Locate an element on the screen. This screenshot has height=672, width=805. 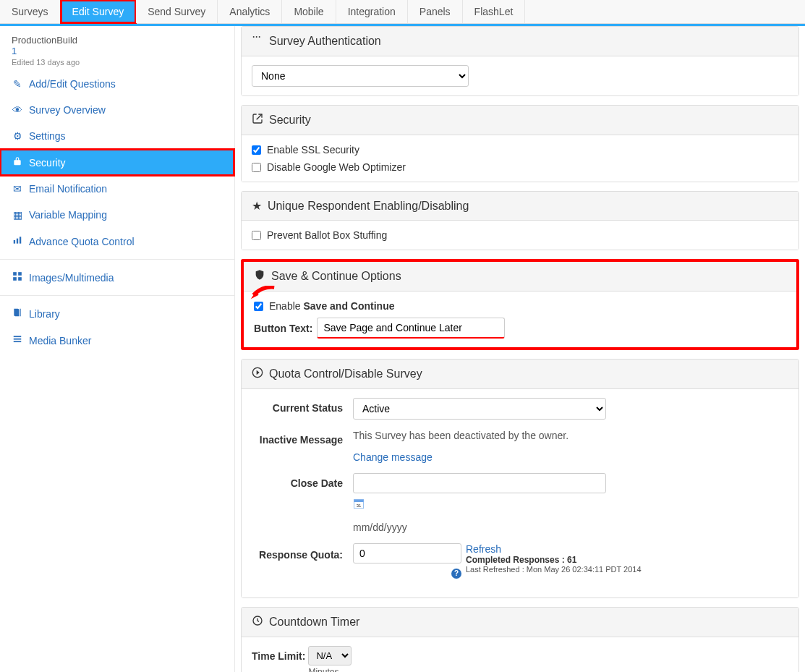
survey-title: ProductionBuild is located at coordinates (117, 41).